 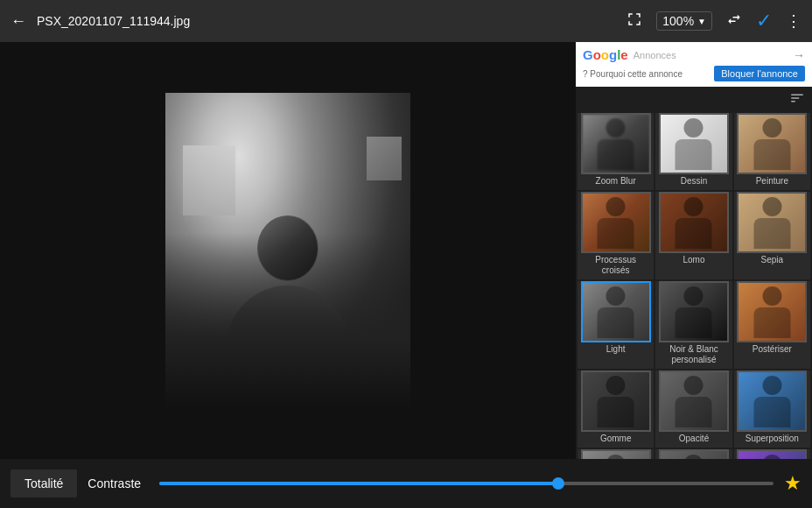 I want to click on filter-cell-posteriser: Postériser, so click(x=772, y=325).